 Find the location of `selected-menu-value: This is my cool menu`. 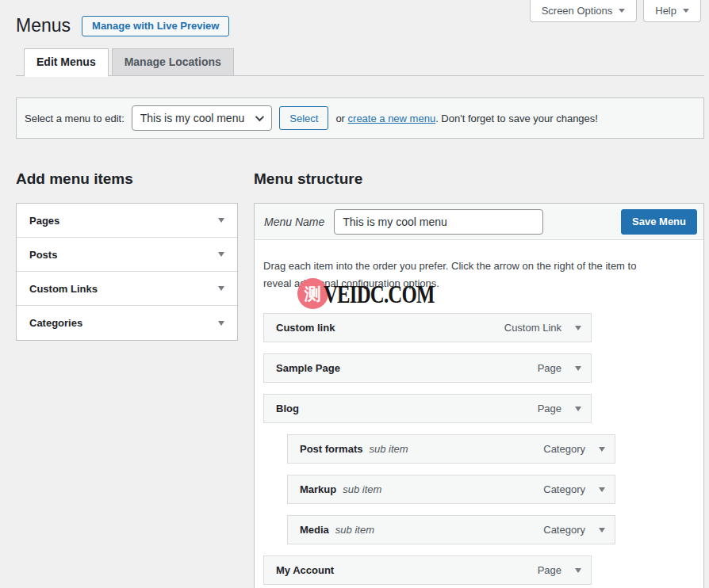

selected-menu-value: This is my cool menu is located at coordinates (192, 118).